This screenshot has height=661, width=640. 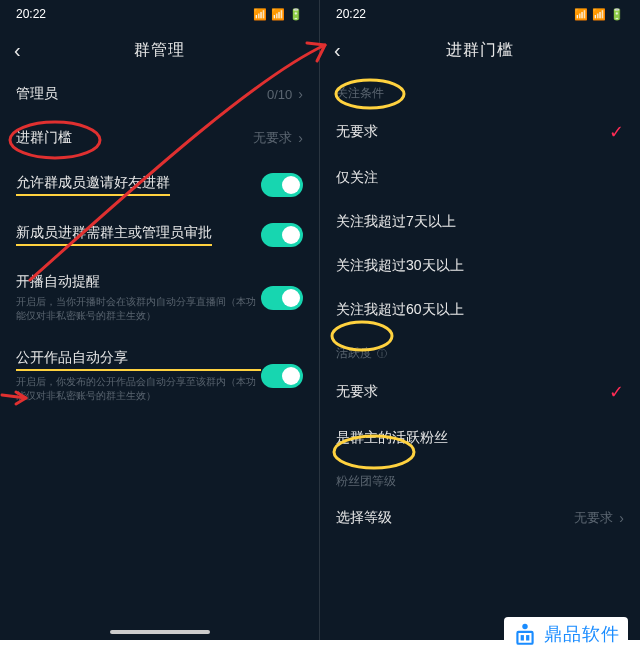 I want to click on opt-active-fan: 是群主的活跃粉丝, so click(x=480, y=438).